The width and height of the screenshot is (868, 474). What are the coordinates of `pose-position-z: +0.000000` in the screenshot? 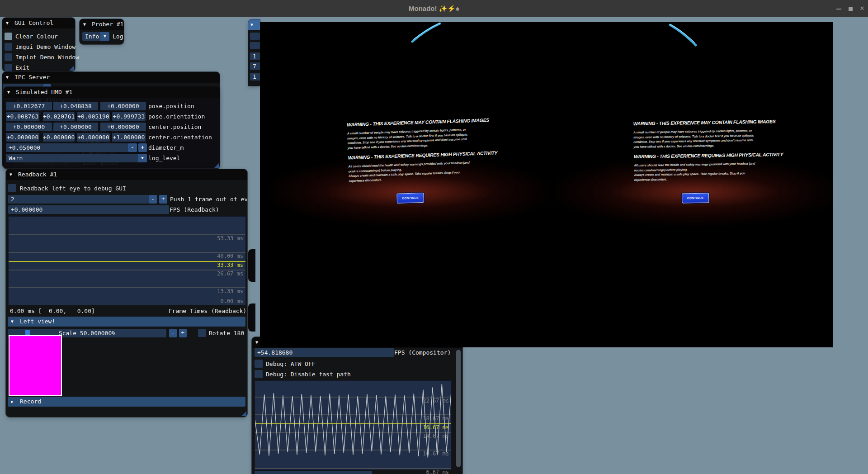 It's located at (123, 106).